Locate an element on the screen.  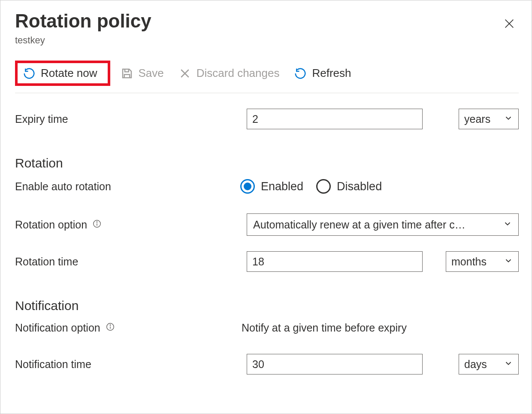
notification-time-label: Notification time is located at coordinates (131, 364).